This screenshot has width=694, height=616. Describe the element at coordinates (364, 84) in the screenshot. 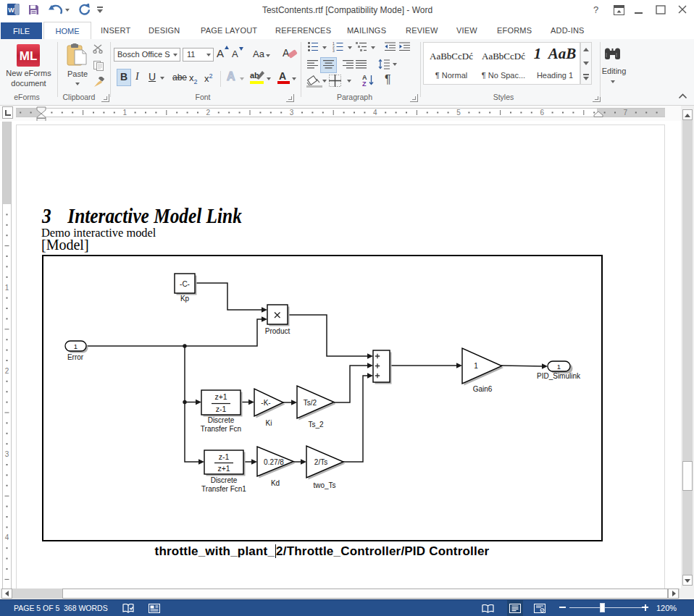

I see `svg-text: Z` at that location.